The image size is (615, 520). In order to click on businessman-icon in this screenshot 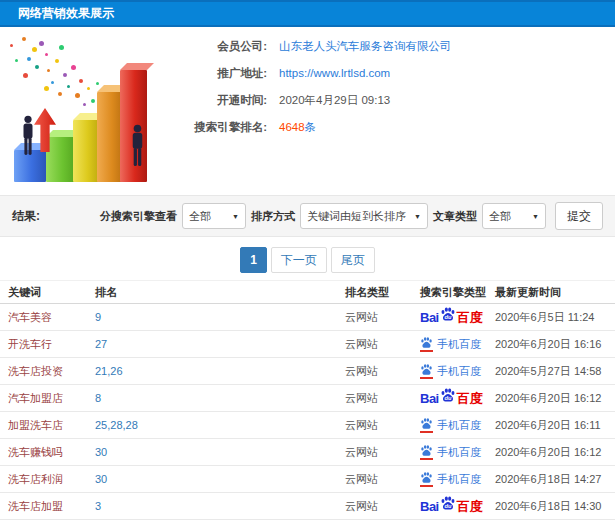, I will do `click(138, 146)`.